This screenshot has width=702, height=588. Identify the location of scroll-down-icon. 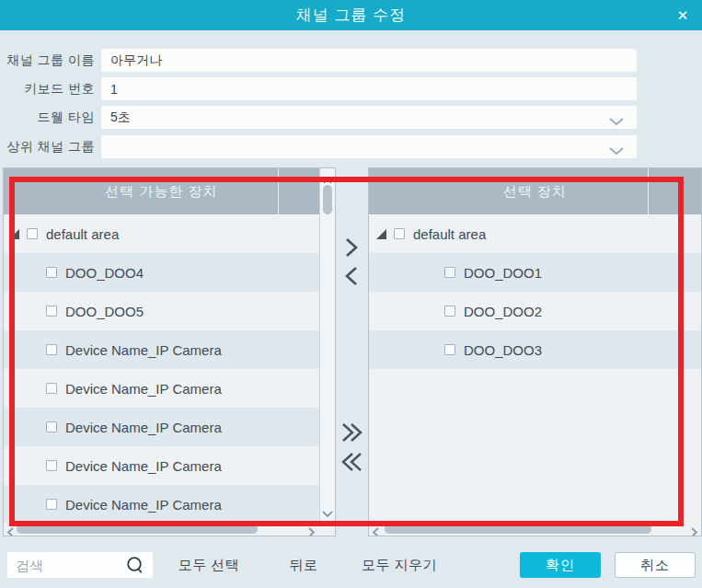
(328, 513).